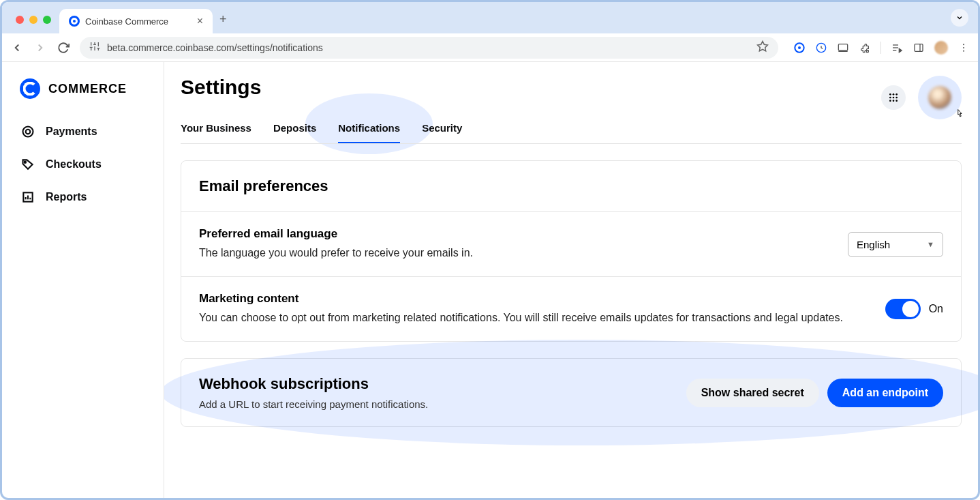  What do you see at coordinates (571, 308) in the screenshot?
I see `marketing-row: Marketing content You can choose to opt …` at bounding box center [571, 308].